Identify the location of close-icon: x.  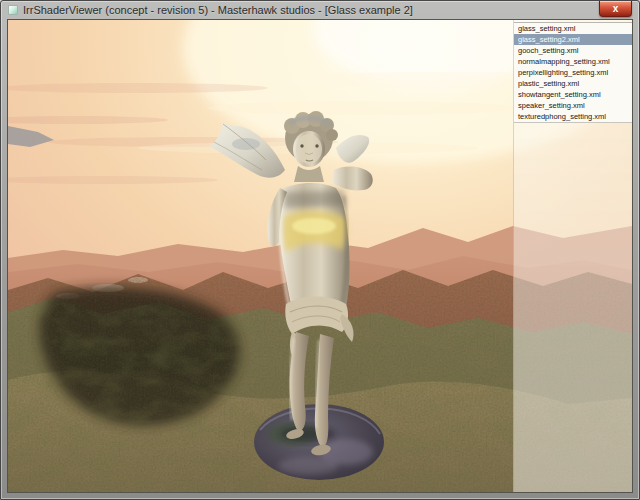
(616, 8).